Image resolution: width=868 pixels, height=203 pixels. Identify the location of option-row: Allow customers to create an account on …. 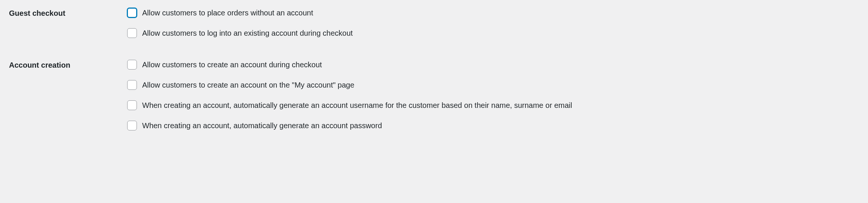
(493, 85).